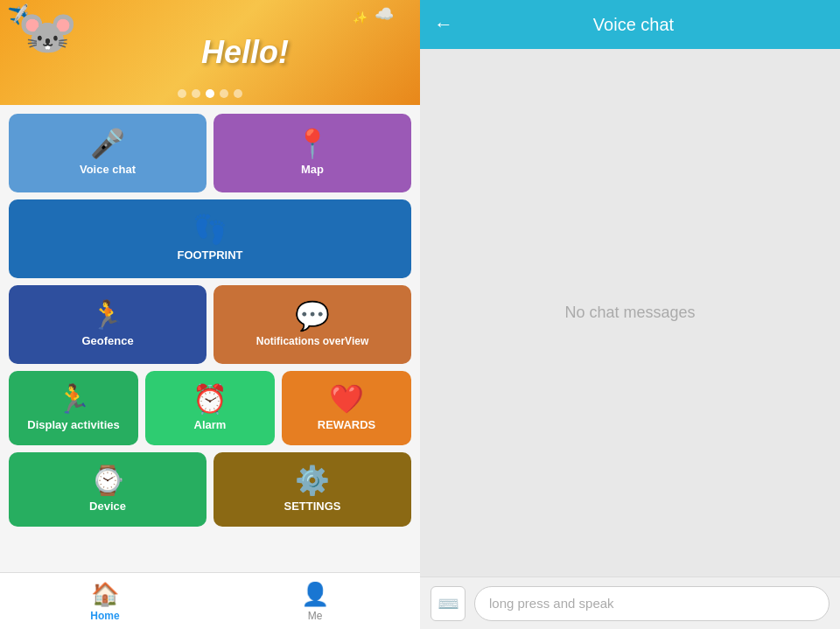 The width and height of the screenshot is (840, 629). What do you see at coordinates (315, 602) in the screenshot?
I see `nav-me: 👤 Me` at bounding box center [315, 602].